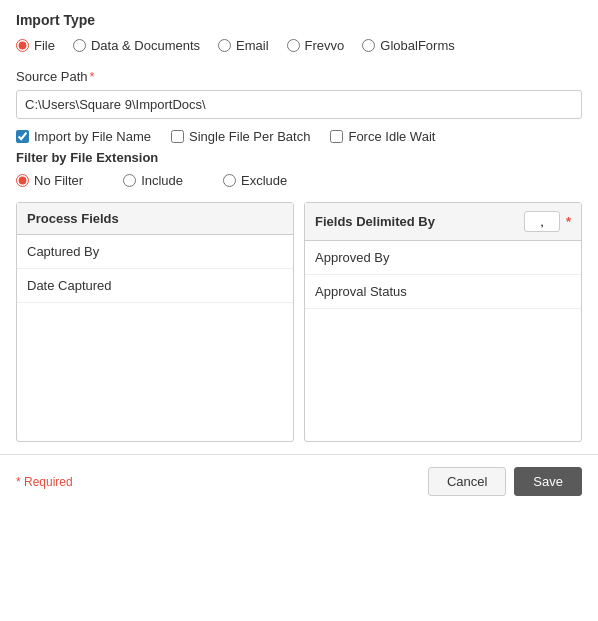 The width and height of the screenshot is (598, 621). Describe the element at coordinates (58, 180) in the screenshot. I see `radio-no-filter-label: No Filter` at that location.